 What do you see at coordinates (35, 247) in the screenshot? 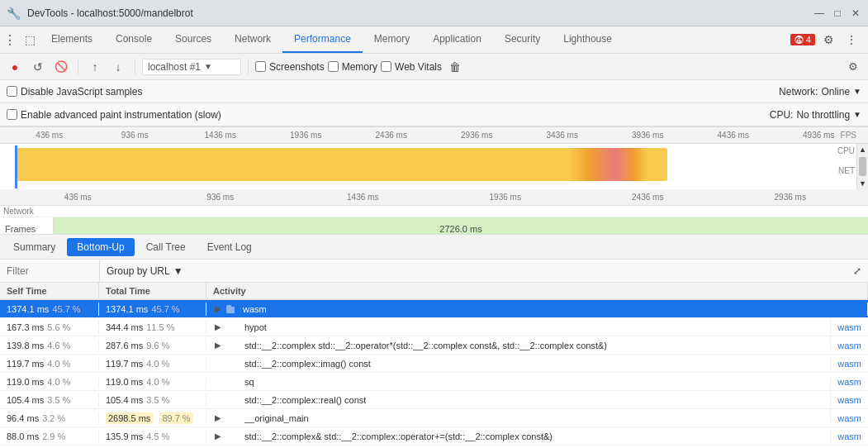
I see `tab-summary: Summary` at bounding box center [35, 247].